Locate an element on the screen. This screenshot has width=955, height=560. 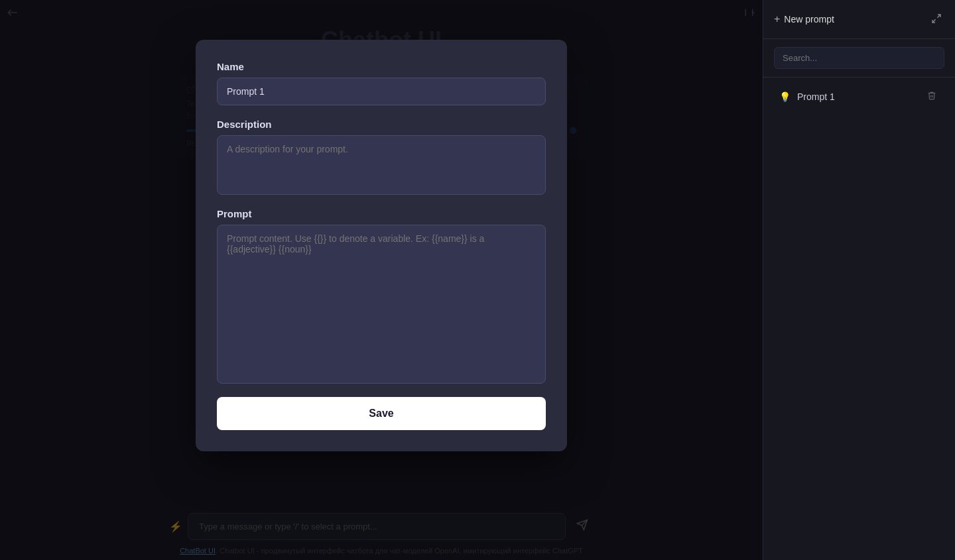
description-field: Description is located at coordinates (381, 156).